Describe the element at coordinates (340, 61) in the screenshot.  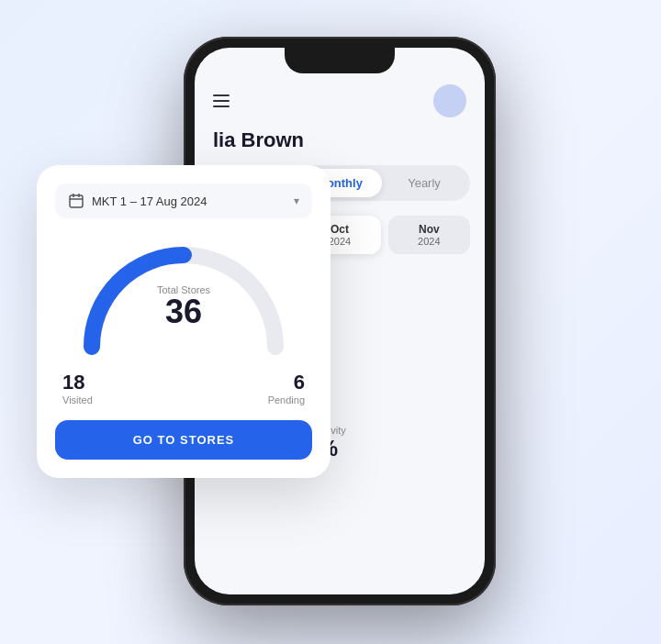
I see `phone-notch` at that location.